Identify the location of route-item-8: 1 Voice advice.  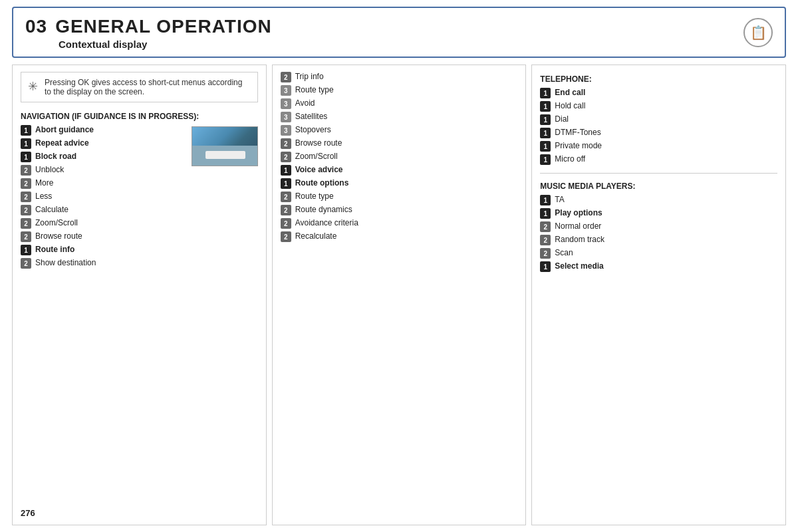
(399, 170).